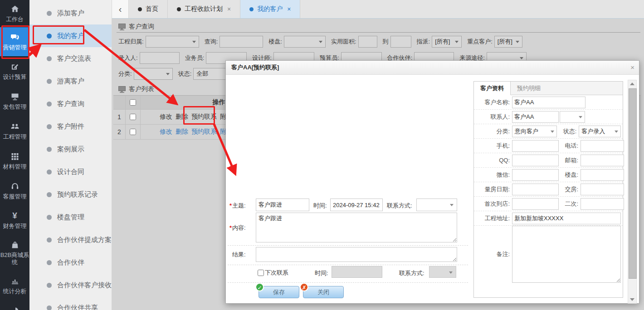 This screenshot has height=310, width=644. What do you see at coordinates (211, 42) in the screenshot?
I see `query-label: 查询:` at bounding box center [211, 42].